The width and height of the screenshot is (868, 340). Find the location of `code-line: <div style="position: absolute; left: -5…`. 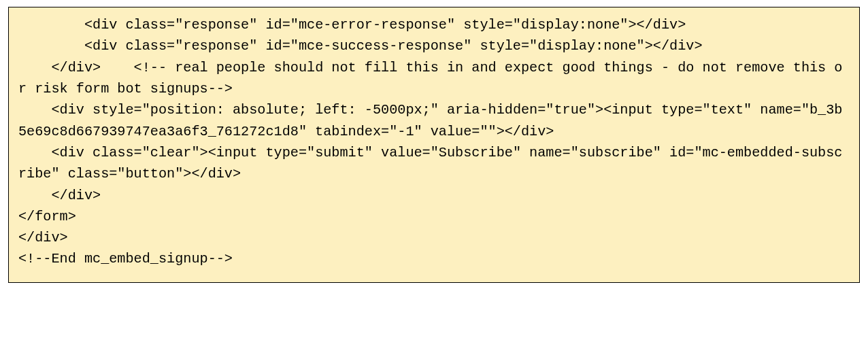

code-line: <div style="position: absolute; left: -5… is located at coordinates (430, 120).